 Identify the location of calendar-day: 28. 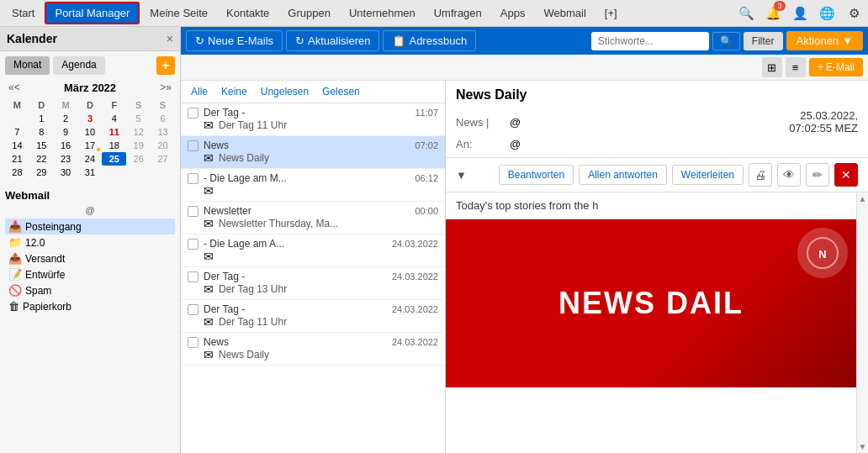
(17, 172).